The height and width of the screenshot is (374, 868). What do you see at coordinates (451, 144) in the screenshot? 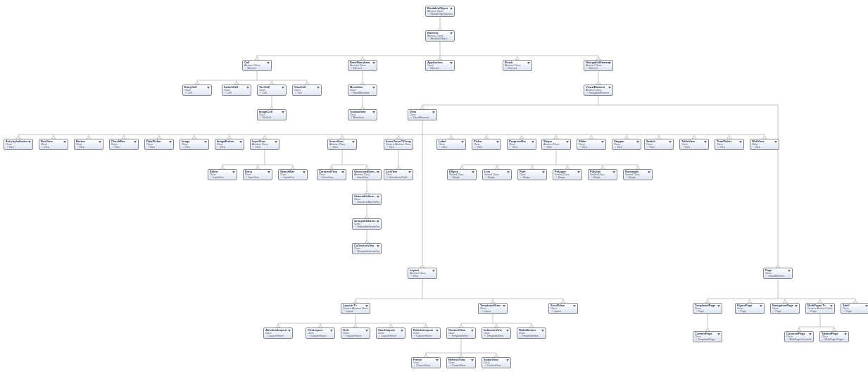
I see `class-label: LabelClass→ View` at bounding box center [451, 144].